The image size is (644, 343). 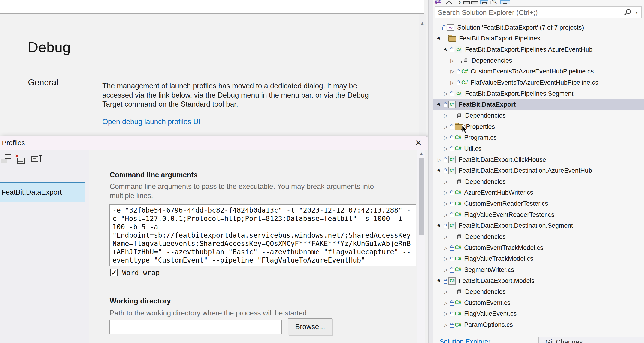 What do you see at coordinates (539, 303) in the screenshot?
I see `tree-item: ▷C#CustomEvent.cs` at bounding box center [539, 303].